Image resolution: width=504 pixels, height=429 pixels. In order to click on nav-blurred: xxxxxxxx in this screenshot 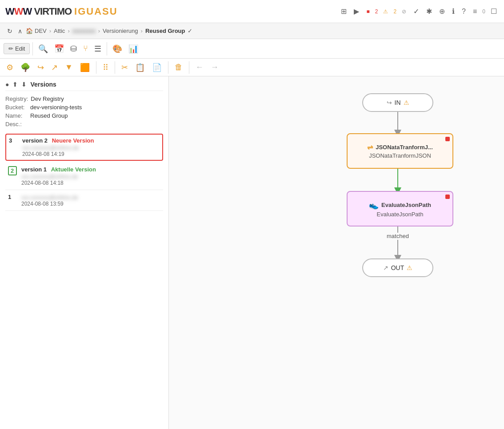, I will do `click(84, 31)`.